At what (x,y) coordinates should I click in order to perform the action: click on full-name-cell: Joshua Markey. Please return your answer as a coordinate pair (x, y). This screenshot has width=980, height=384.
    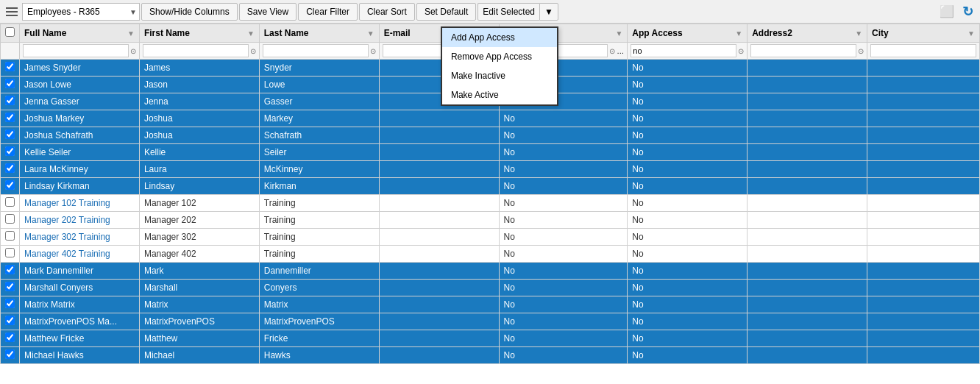
    Looking at the image, I should click on (79, 119).